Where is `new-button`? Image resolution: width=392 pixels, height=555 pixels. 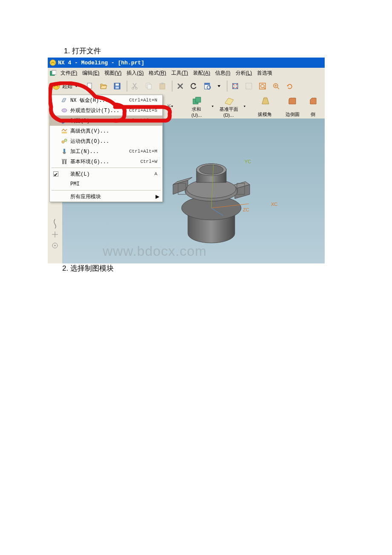
new-button is located at coordinates (90, 86).